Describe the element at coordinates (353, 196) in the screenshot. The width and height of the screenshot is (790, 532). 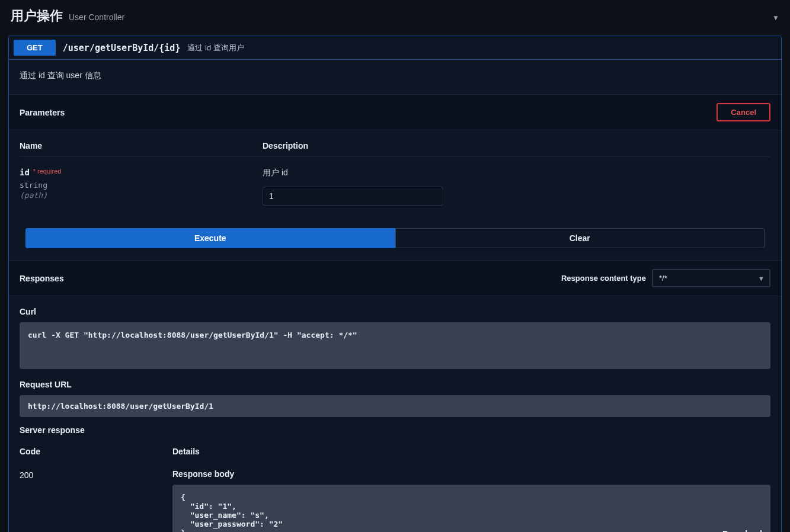
I see `parameter-input-id` at that location.